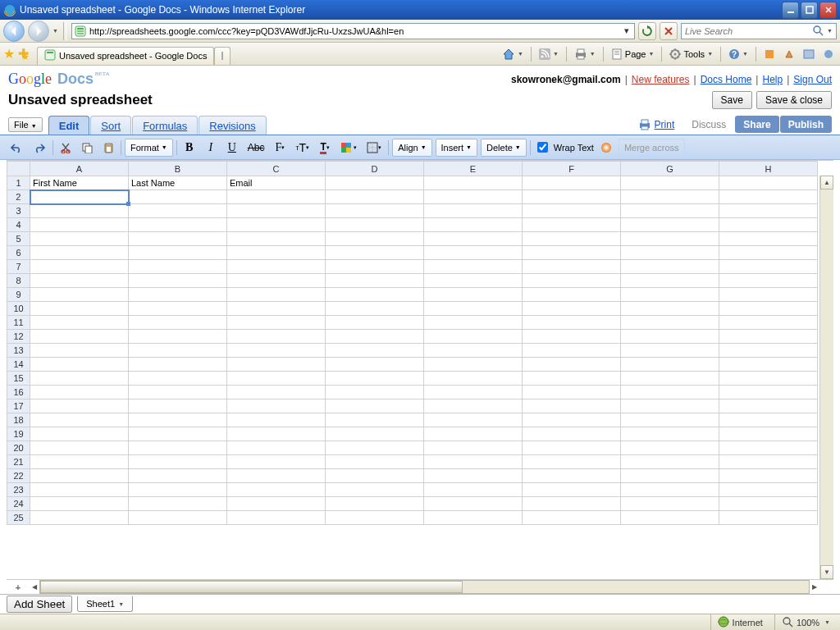 This screenshot has width=840, height=630. What do you see at coordinates (656, 125) in the screenshot?
I see `print-link: Print` at bounding box center [656, 125].